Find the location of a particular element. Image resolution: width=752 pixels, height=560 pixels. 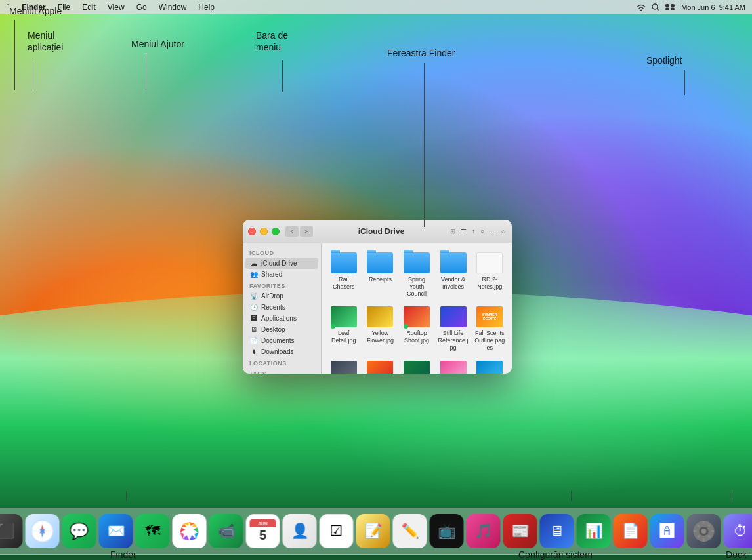

dock-item-facetime: 📹 is located at coordinates (226, 531).